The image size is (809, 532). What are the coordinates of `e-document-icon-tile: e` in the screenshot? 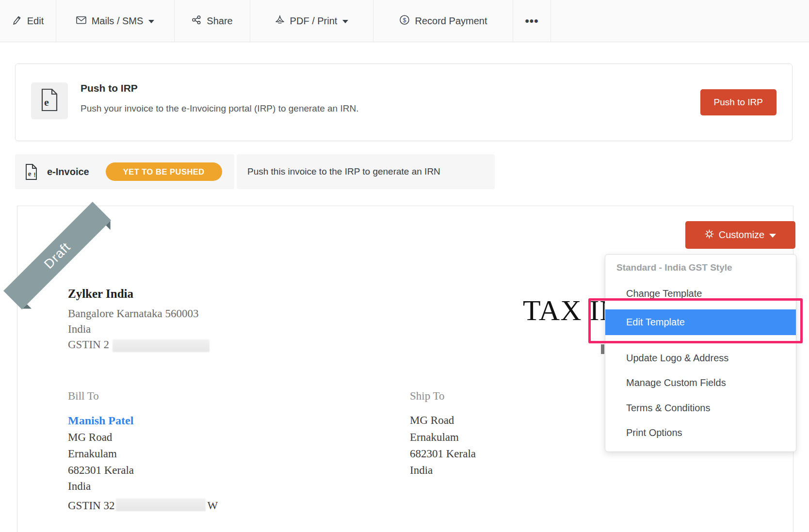 It's located at (49, 101).